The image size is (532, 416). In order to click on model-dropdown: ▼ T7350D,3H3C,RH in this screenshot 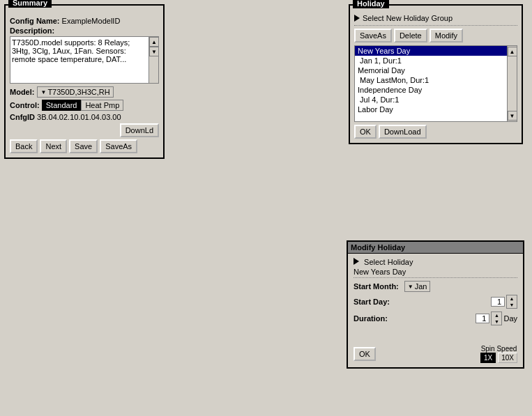, I will do `click(75, 92)`.